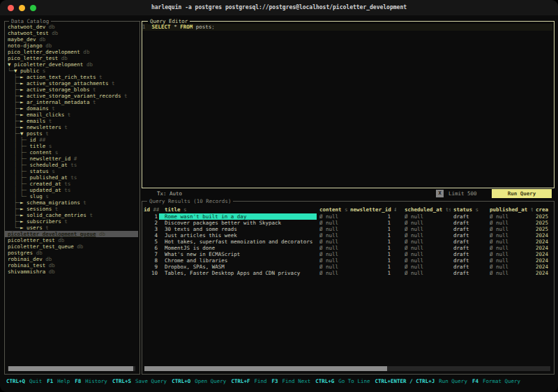 This screenshot has width=558, height=392. Describe the element at coordinates (71, 227) in the screenshot. I see `catalog-item: └─► users t` at that location.